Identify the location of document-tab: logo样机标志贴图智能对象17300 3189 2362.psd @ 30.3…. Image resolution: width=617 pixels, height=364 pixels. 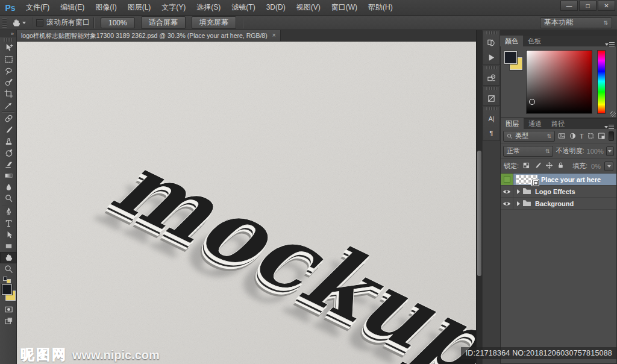
(149, 36).